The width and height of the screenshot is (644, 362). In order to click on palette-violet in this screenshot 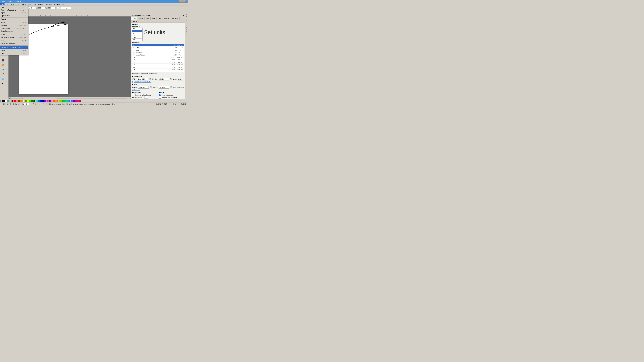, I will do `click(45, 101)`.